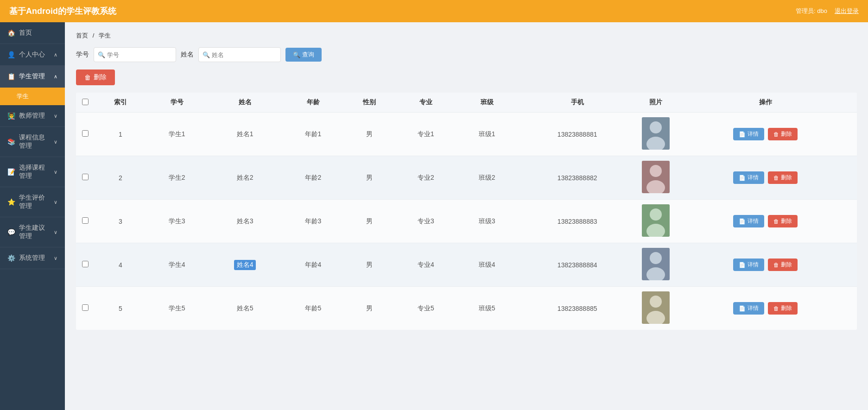 This screenshot has height=410, width=868. Describe the element at coordinates (11, 33) in the screenshot. I see `home-icon: 🏠` at that location.